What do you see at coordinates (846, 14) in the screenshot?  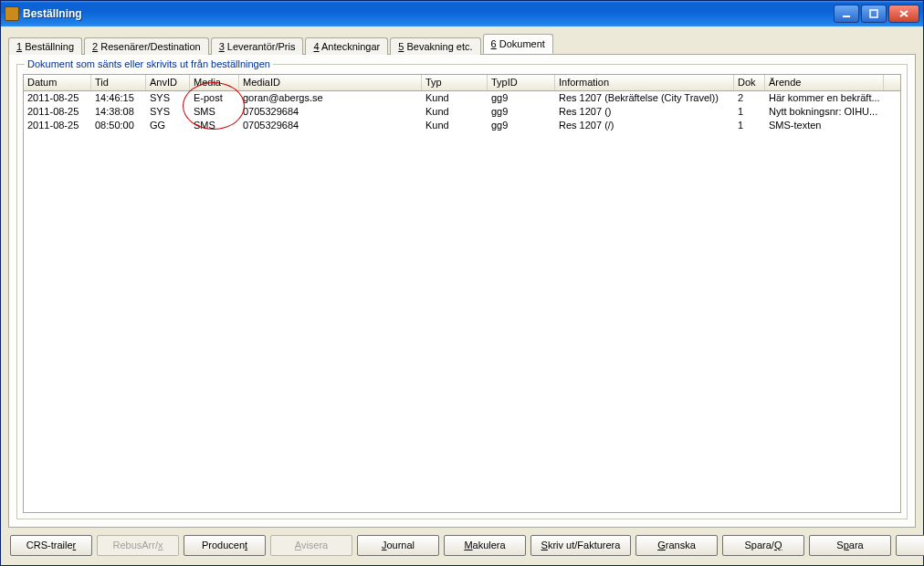 I see `minimize-button` at bounding box center [846, 14].